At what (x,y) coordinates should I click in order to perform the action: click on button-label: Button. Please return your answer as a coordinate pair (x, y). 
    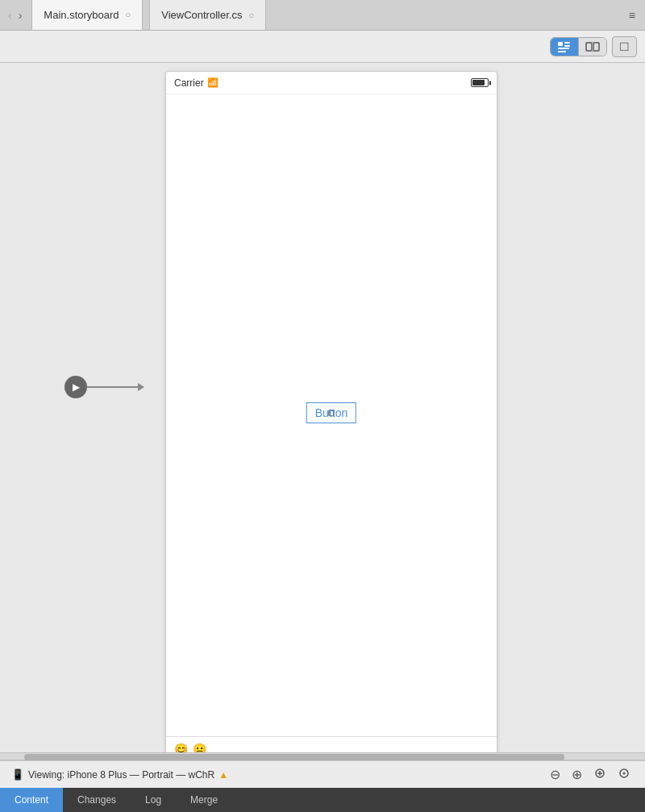
    Looking at the image, I should click on (331, 413).